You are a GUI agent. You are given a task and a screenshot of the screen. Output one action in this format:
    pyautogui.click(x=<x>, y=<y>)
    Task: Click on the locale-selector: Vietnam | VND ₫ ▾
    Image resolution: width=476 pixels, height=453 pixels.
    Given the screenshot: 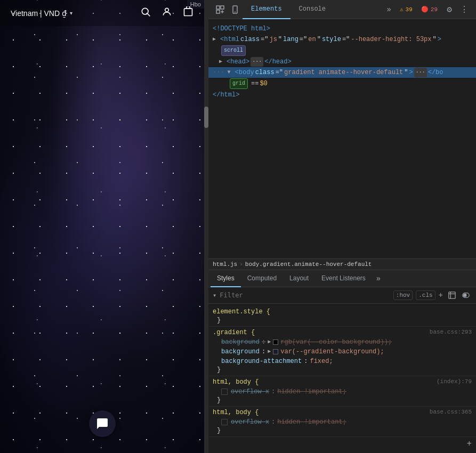 What is the action you would take?
    pyautogui.click(x=42, y=13)
    